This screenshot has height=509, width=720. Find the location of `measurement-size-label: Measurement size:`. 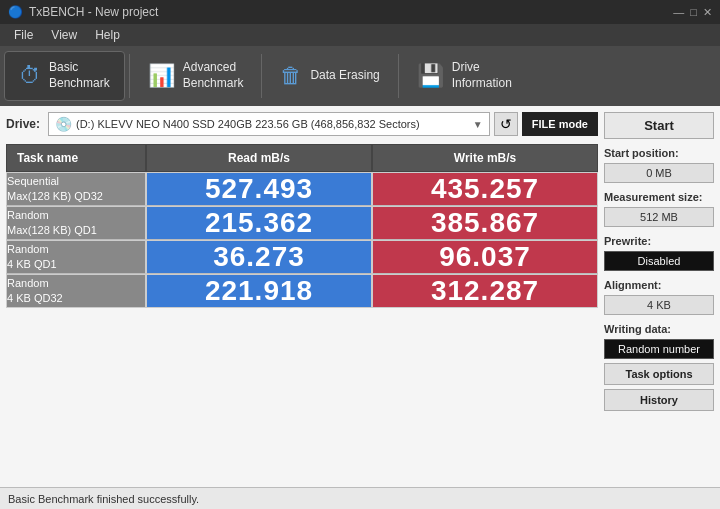

measurement-size-label: Measurement size: is located at coordinates (659, 197).